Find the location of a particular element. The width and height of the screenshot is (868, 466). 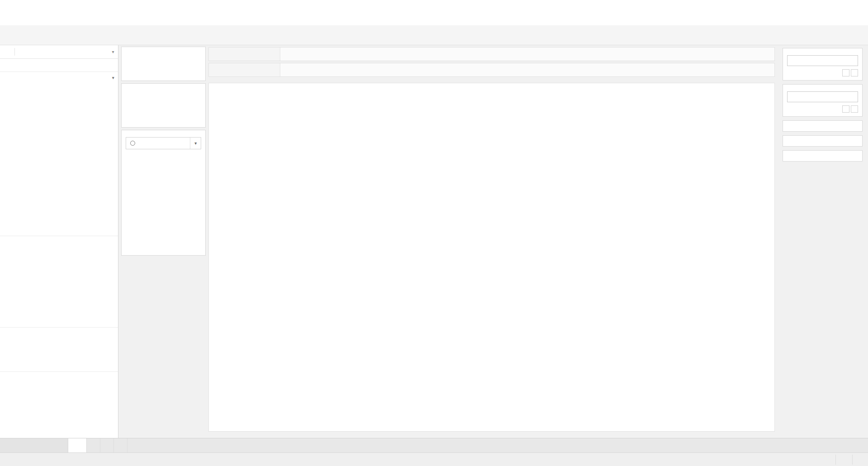

mark-type-caret-icon: ▾ is located at coordinates (195, 143).